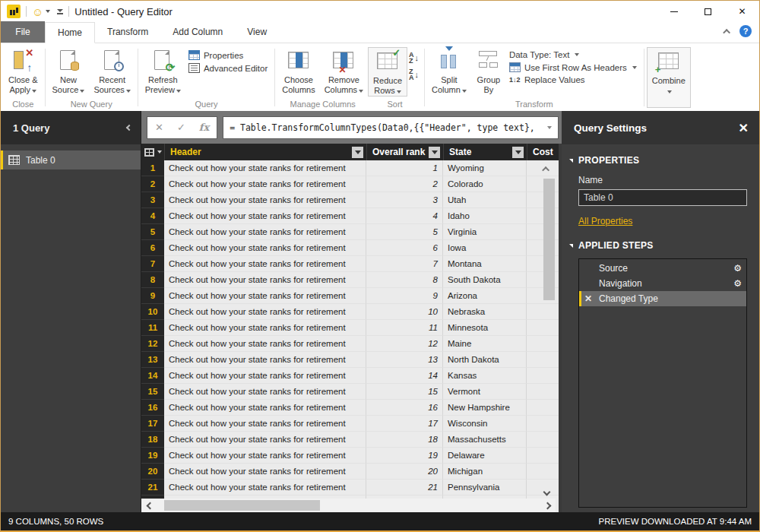  I want to click on query-list-item-table0: Table 0, so click(71, 160).